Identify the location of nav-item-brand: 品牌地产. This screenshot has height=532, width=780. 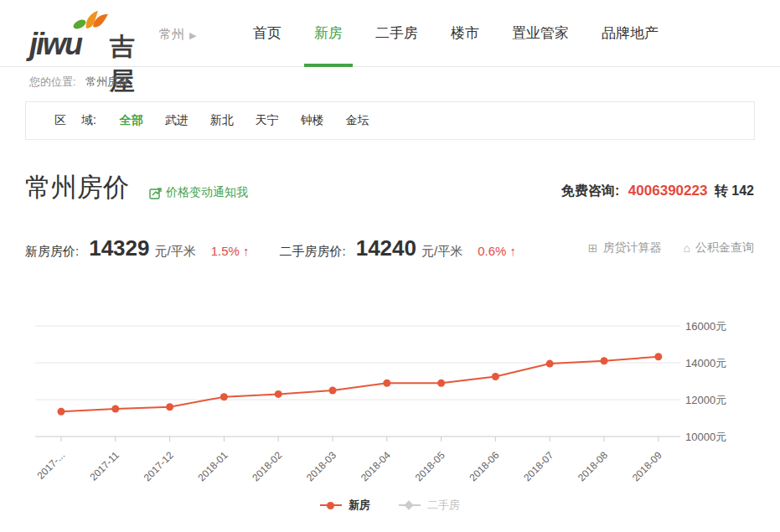
(630, 34).